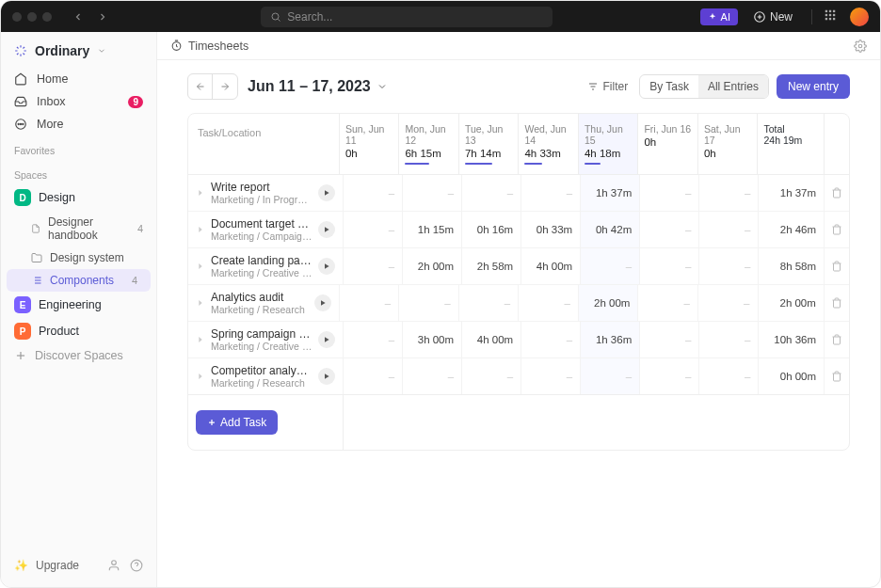 Image resolution: width=881 pixels, height=588 pixels. What do you see at coordinates (79, 198) in the screenshot?
I see `space-design: D Design` at bounding box center [79, 198].